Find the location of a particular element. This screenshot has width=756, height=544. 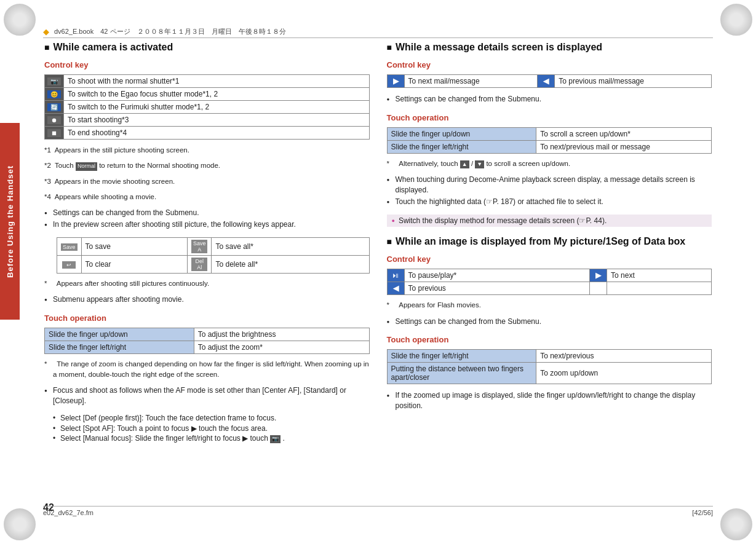

save-text: To save is located at coordinates (134, 246).